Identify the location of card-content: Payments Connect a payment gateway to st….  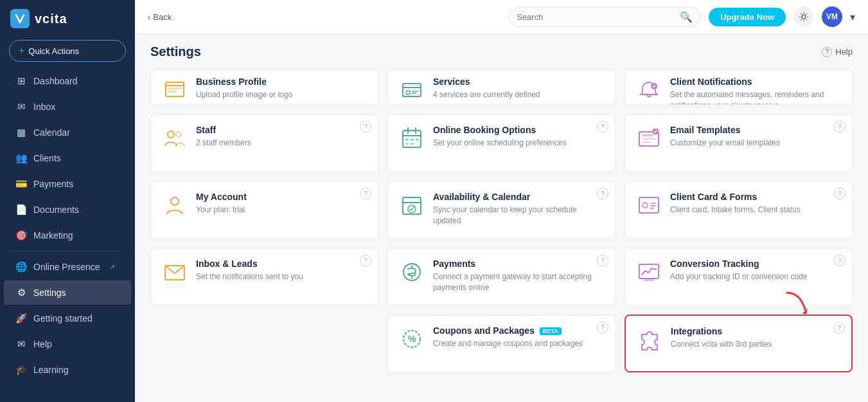
(501, 276).